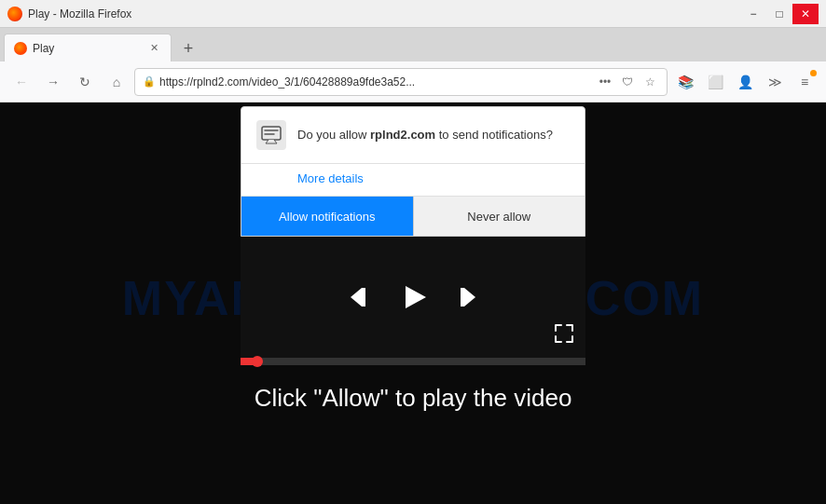 This screenshot has width=826, height=504. Describe the element at coordinates (85, 82) in the screenshot. I see `reload-button: ↻` at that location.